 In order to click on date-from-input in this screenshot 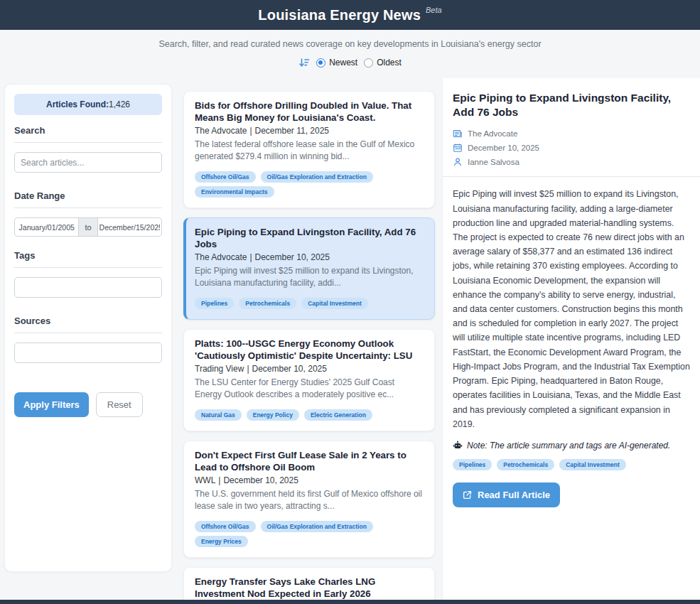, I will do `click(46, 227)`.